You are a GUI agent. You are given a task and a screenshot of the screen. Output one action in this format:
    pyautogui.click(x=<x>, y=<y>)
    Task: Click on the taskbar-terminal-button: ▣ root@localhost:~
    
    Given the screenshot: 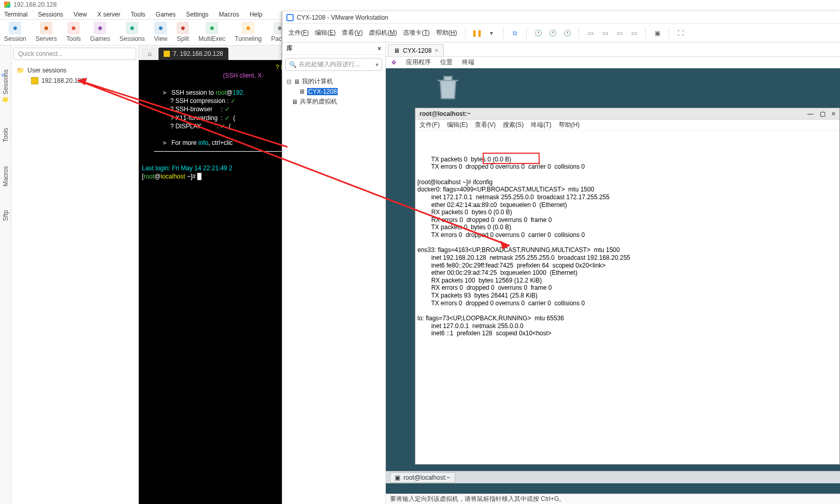 What is the action you would take?
    pyautogui.click(x=423, y=478)
    